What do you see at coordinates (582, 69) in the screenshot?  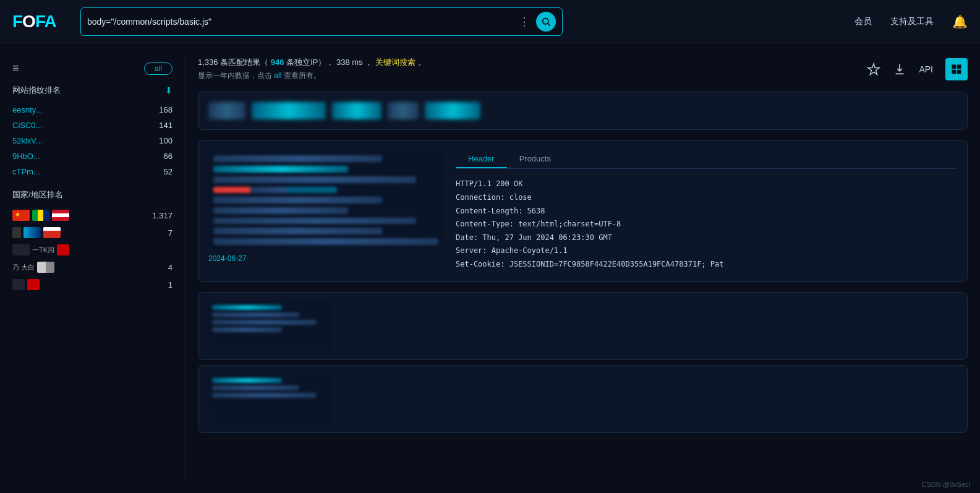 I see `results-header: 1,336 条匹配结果（ 946 条独立IP）， 338 ms ， 关键词搜索 …` at bounding box center [582, 69].